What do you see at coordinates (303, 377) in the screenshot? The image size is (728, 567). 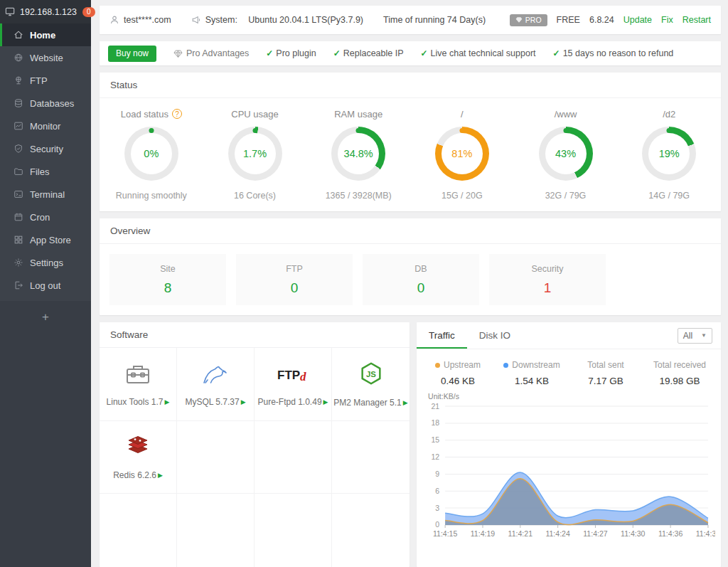 I see `svg-text: d` at bounding box center [303, 377].